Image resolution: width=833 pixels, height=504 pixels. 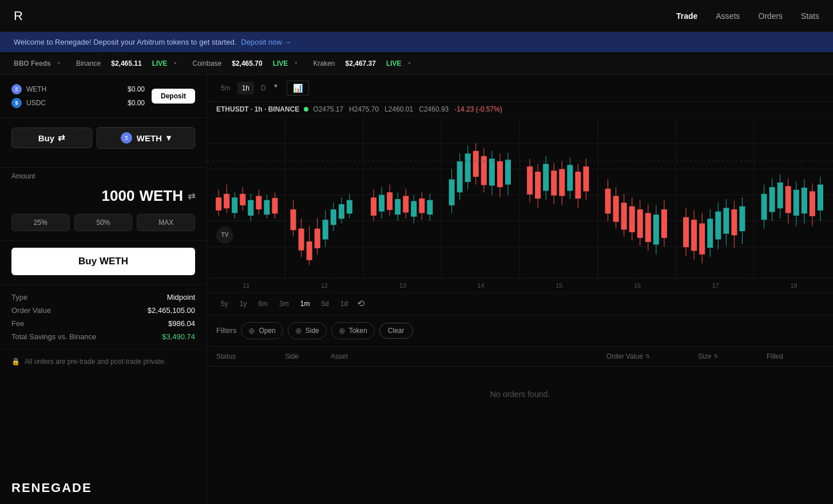 I want to click on banner-text: Welcome to Renegade! Deposit your Arbitr…, so click(x=125, y=42).